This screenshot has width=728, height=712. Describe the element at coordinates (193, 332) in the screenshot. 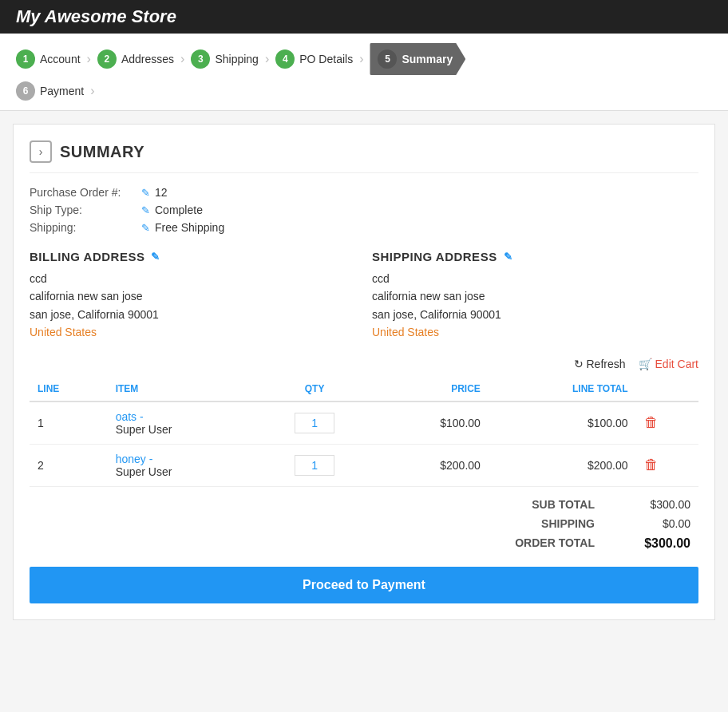

I see `billing-country: United States` at that location.